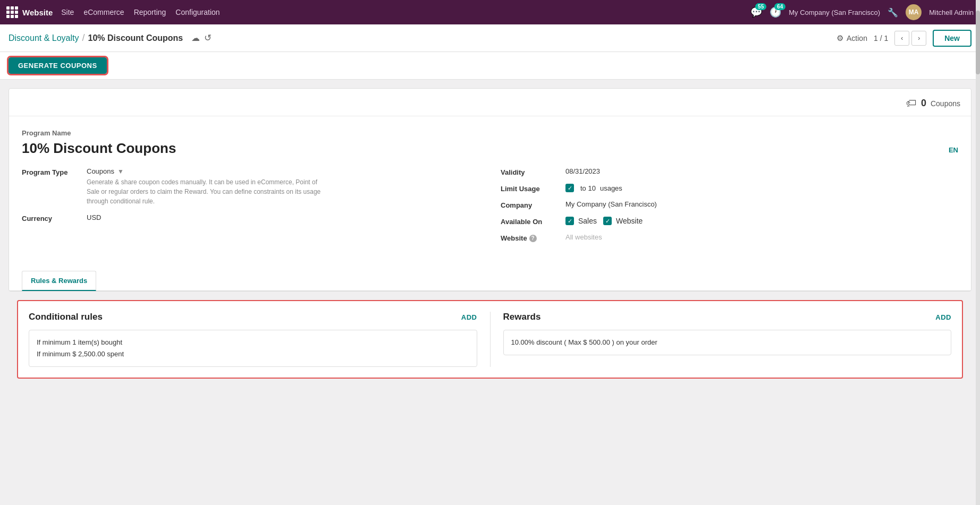 This screenshot has width=980, height=505. I want to click on form-left-col: Program Type Coupons ▼ Generate & share …, so click(251, 208).